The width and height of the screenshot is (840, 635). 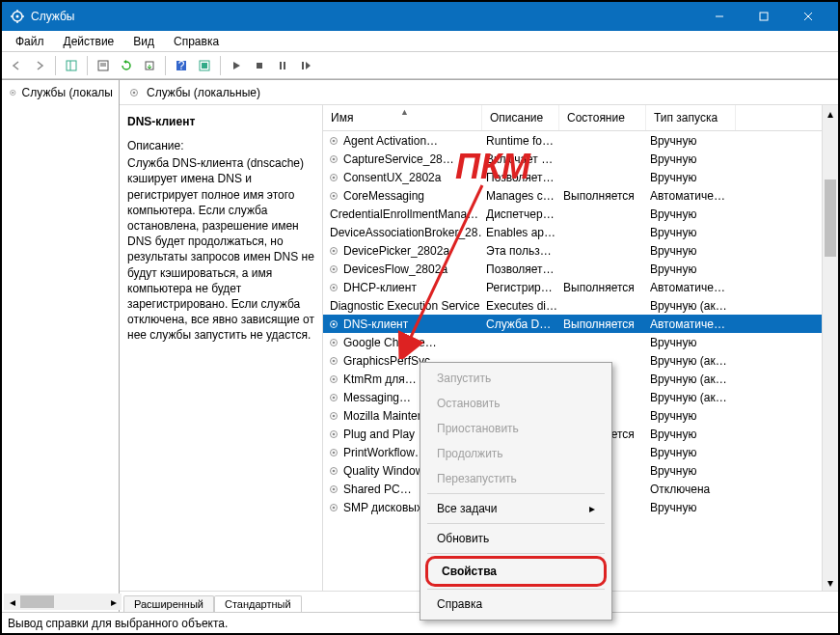 I want to click on ctx-help: Справка, so click(x=516, y=604).